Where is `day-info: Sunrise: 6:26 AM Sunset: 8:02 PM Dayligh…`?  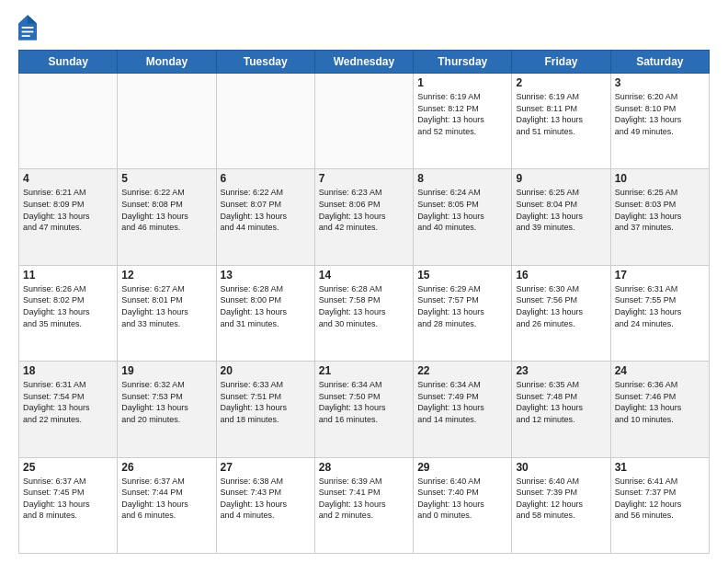
day-info: Sunrise: 6:26 AM Sunset: 8:02 PM Dayligh… is located at coordinates (68, 306).